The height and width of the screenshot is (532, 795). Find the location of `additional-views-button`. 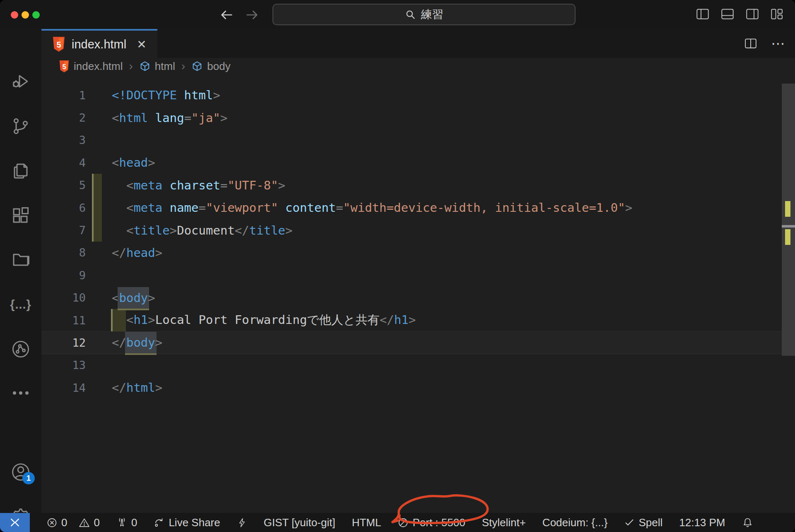

additional-views-button is located at coordinates (21, 393).